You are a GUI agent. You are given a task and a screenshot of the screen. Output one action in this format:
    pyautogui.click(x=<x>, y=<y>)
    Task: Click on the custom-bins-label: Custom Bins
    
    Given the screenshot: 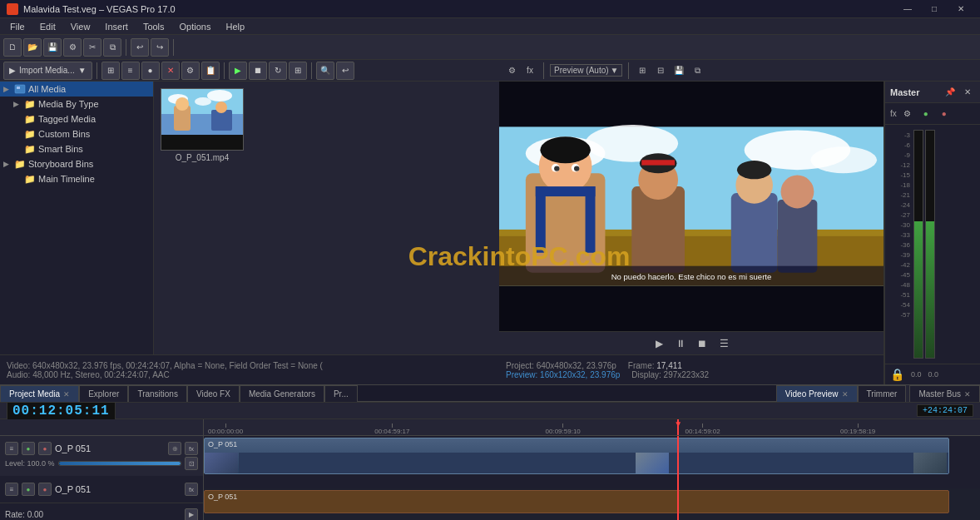 What is the action you would take?
    pyautogui.click(x=64, y=134)
    